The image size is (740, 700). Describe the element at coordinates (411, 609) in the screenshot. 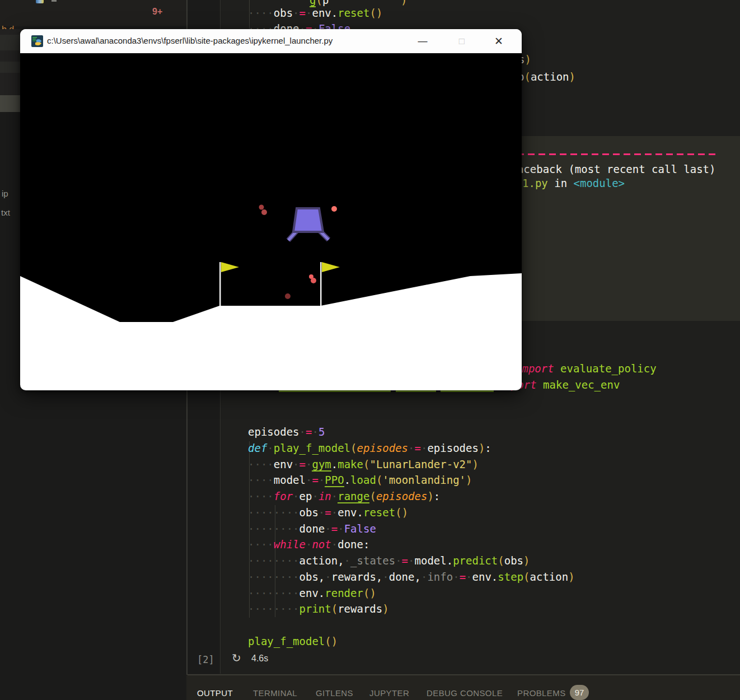

I see `code-line: ········print(rewards)` at that location.